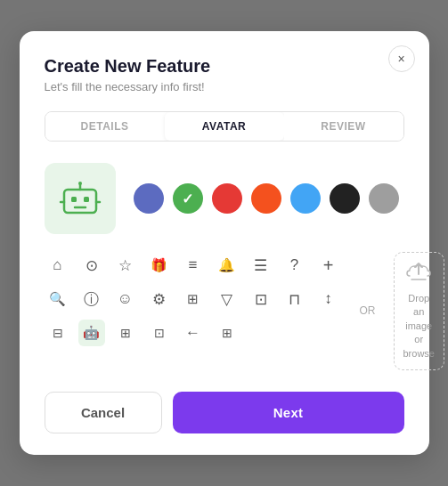  I want to click on next-button: Next, so click(289, 413).